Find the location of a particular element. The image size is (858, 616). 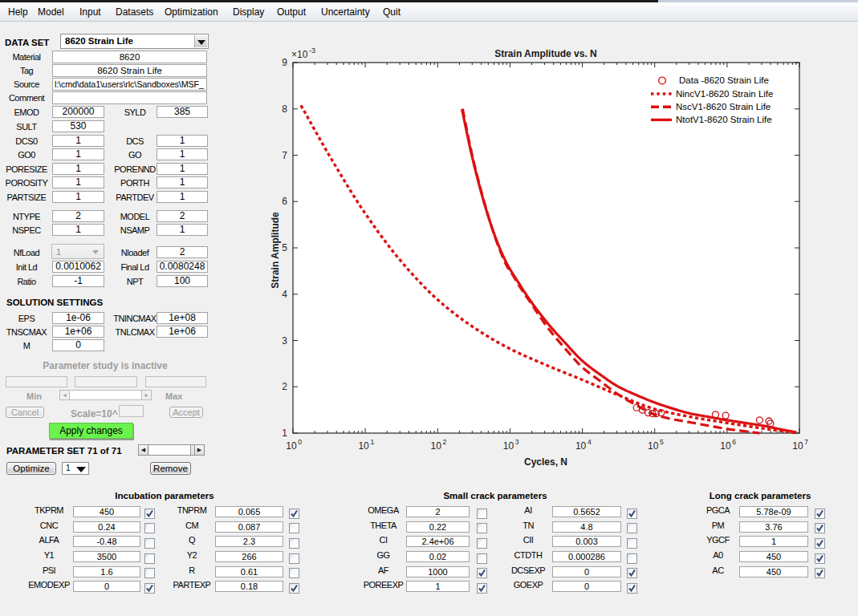

svg-text: Data -8620 Strain Life is located at coordinates (724, 80).